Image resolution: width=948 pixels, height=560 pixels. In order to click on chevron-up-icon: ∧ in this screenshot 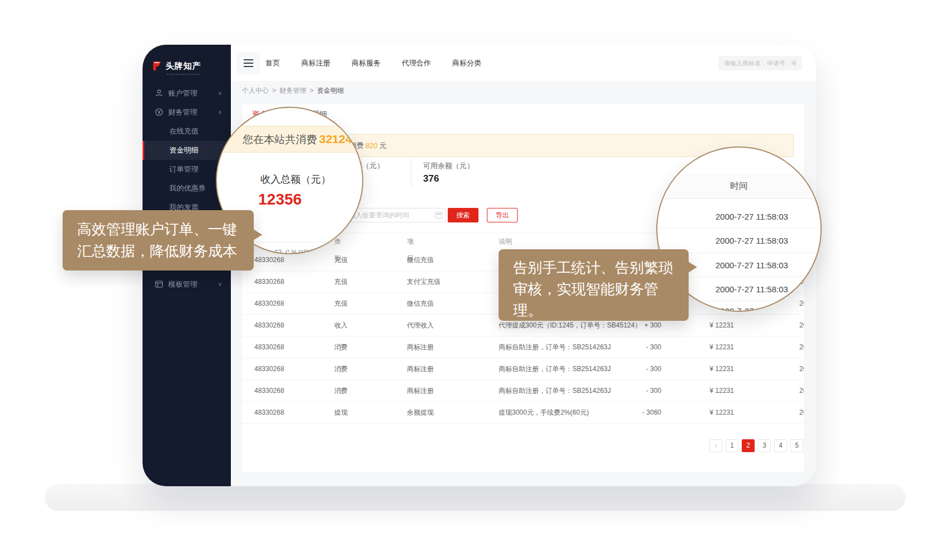, I will do `click(220, 112)`.